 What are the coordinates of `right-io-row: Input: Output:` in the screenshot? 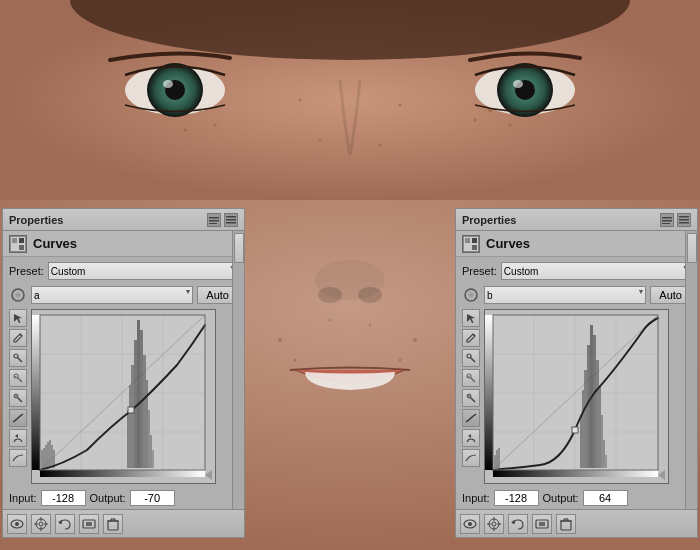 It's located at (576, 498).